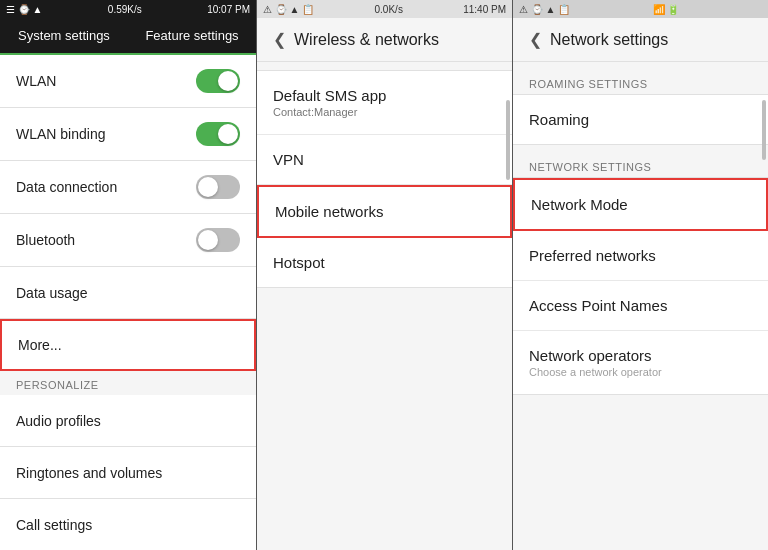 This screenshot has height=550, width=768. I want to click on setting-wlan-binding: WLAN binding, so click(128, 134).